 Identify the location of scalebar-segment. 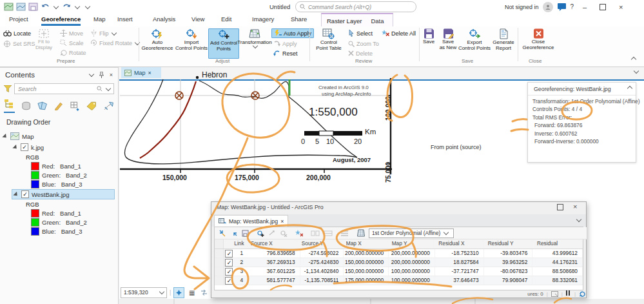
(326, 133).